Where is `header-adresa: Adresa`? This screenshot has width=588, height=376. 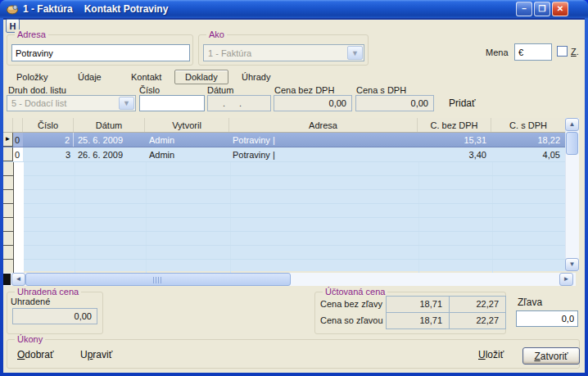 header-adresa: Adresa is located at coordinates (323, 125).